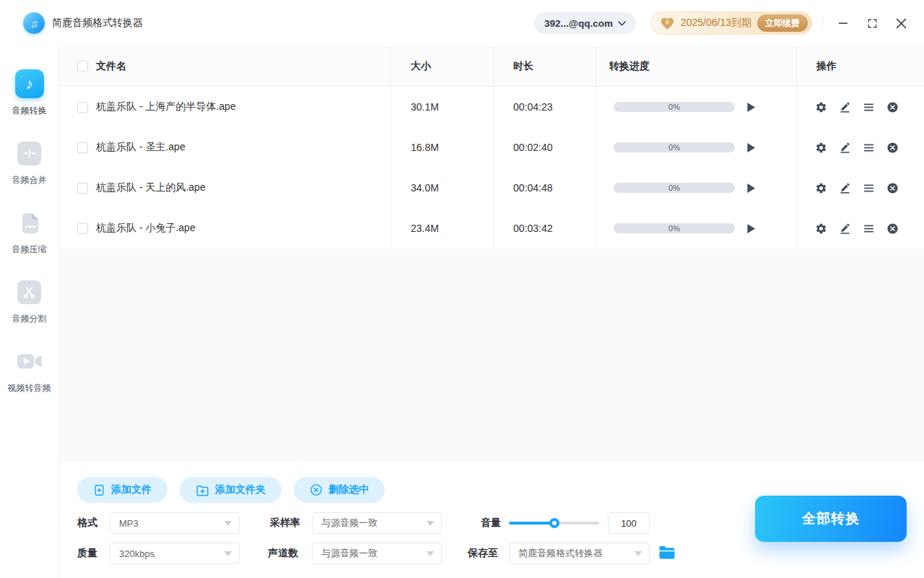  What do you see at coordinates (533, 107) in the screenshot?
I see `file-duration: 00:04:23` at bounding box center [533, 107].